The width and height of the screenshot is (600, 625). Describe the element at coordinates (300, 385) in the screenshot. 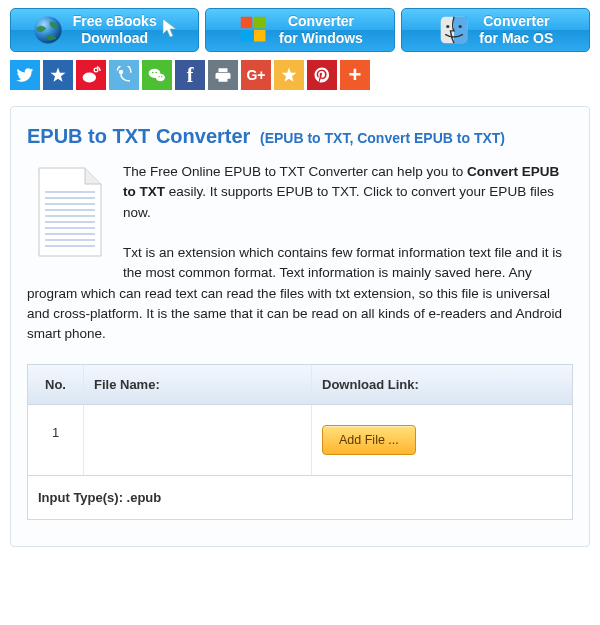

I see `table-header-row: No. File Name: Download Link:` at that location.